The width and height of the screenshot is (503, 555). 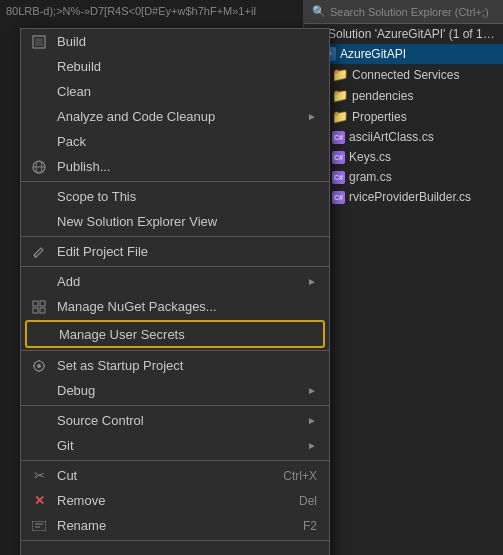 I want to click on menu-item-pack: Pack, so click(x=175, y=142).